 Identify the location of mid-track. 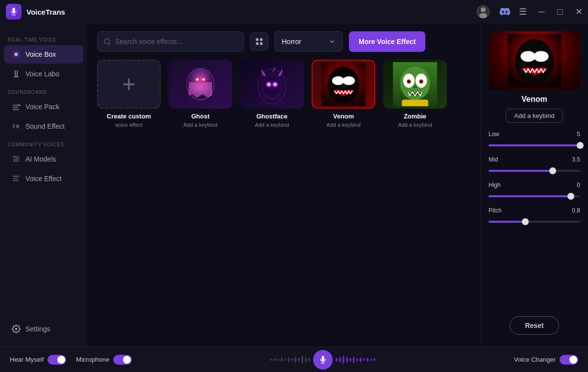
(534, 171).